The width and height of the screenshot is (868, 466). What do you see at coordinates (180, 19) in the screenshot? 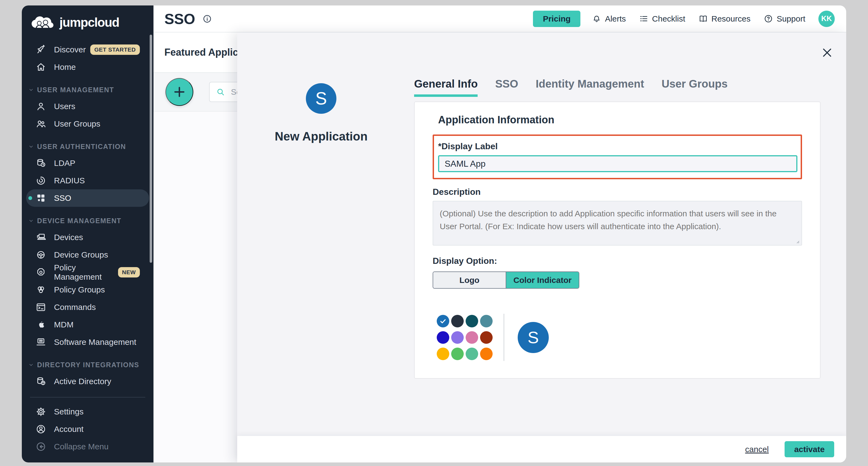
I see `page-title: SSO` at bounding box center [180, 19].